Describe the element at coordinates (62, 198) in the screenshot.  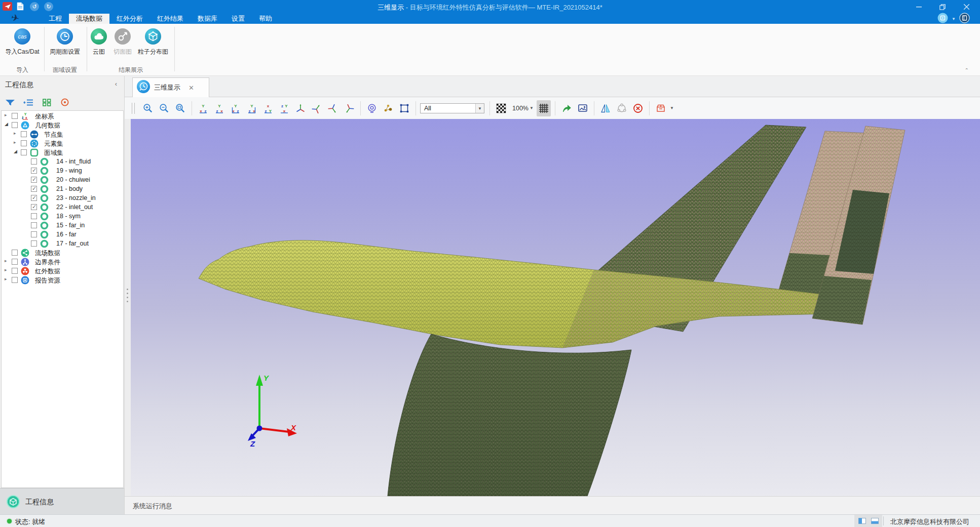
I see `tree-item-23-nozzle_in: 23 - nozzle_in` at that location.